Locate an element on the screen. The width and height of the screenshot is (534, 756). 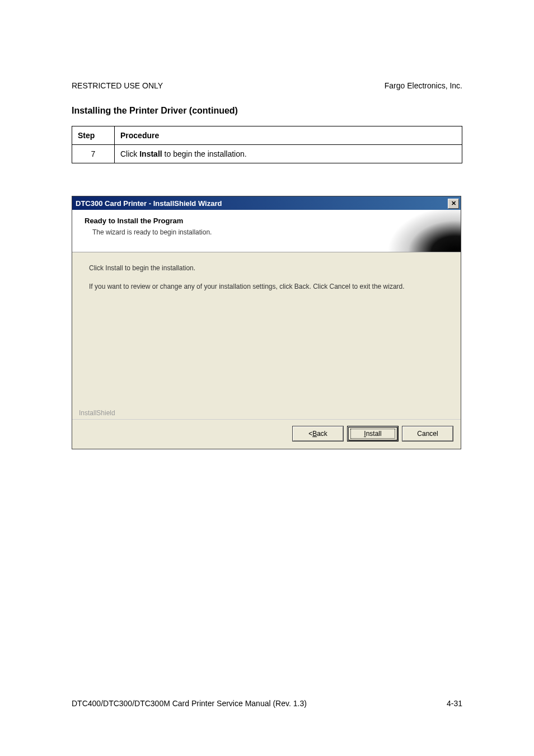
dialog-titlebar: DTC300 Card Printer - InstallShield Wiza… is located at coordinates (266, 203).